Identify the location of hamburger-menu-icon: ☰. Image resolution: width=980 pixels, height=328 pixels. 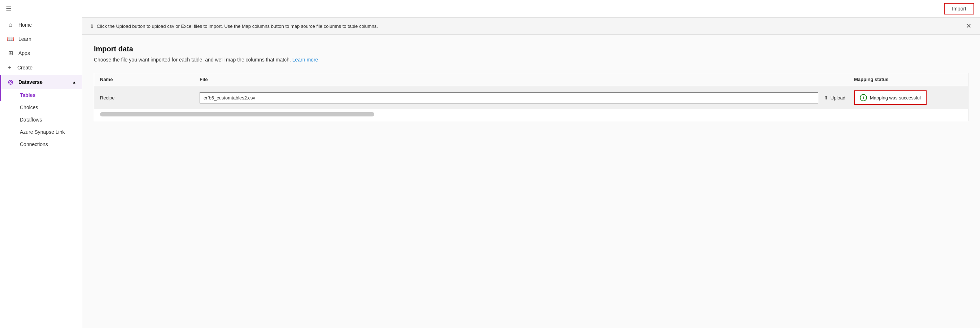
(8, 9).